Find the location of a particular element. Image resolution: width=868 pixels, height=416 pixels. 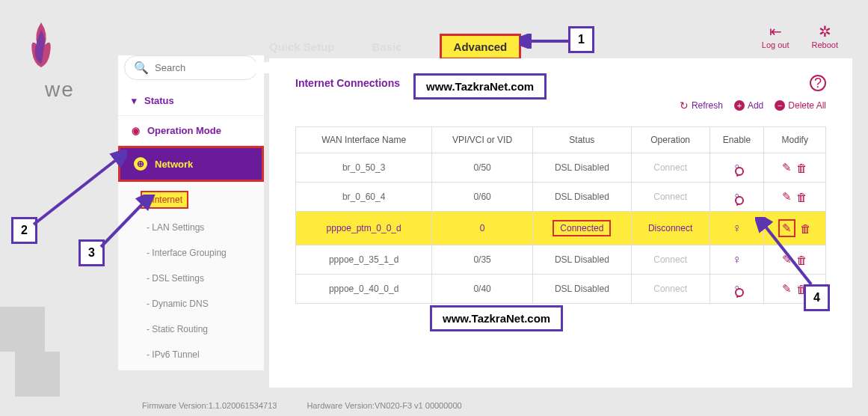

table-row: pppoe_0_40_0_d 0/40 DSL Disabled Connect… is located at coordinates (561, 289).